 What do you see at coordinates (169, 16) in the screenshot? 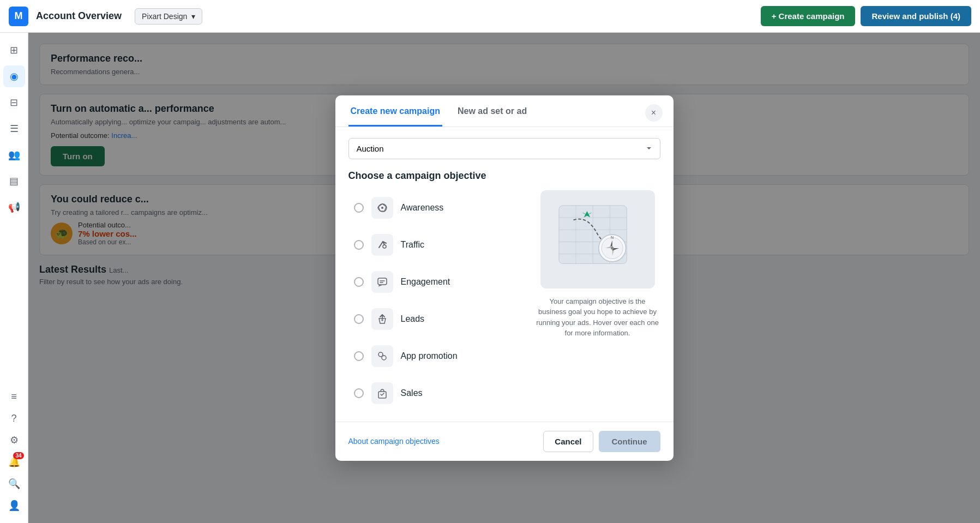
I see `account-selector: Pixart Design ▾` at bounding box center [169, 16].